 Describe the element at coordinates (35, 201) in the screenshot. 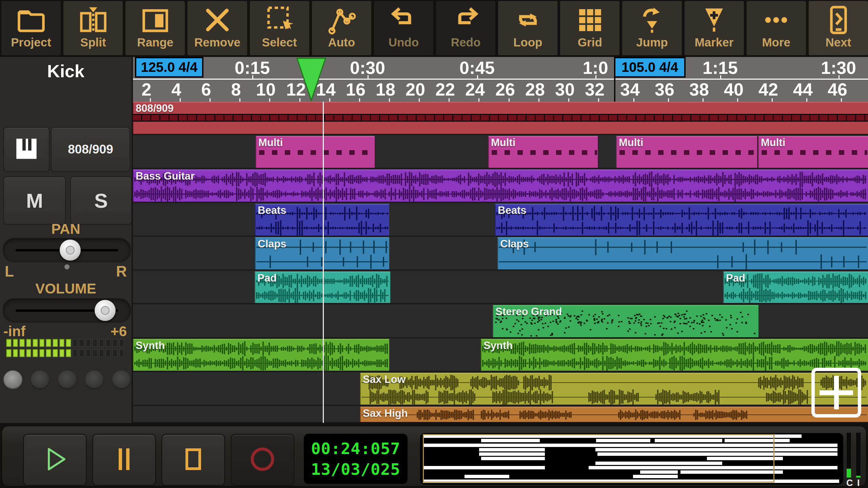

I see `mute-button: M` at that location.